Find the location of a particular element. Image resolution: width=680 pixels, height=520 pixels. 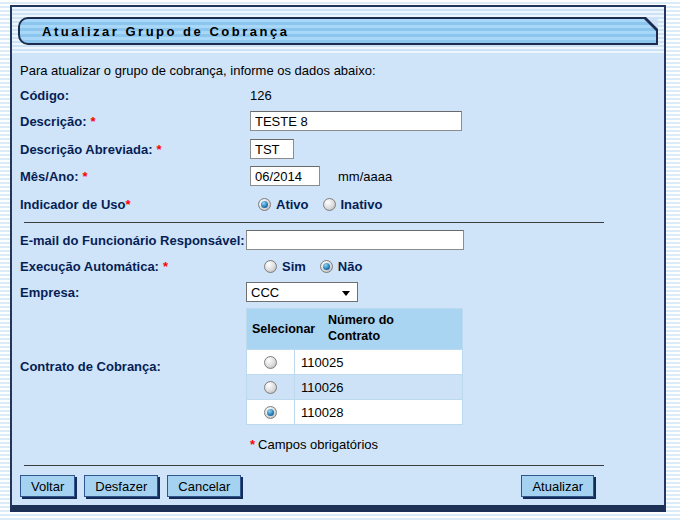

execucao-automatica-radio-group: Sim Não is located at coordinates (320, 266).